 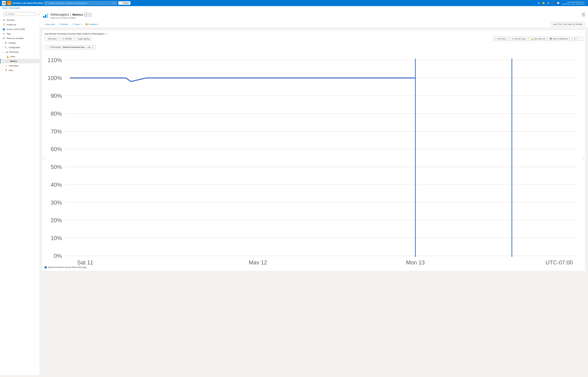 I want to click on save-dashboard-label: Save to dashboard, so click(x=560, y=39).